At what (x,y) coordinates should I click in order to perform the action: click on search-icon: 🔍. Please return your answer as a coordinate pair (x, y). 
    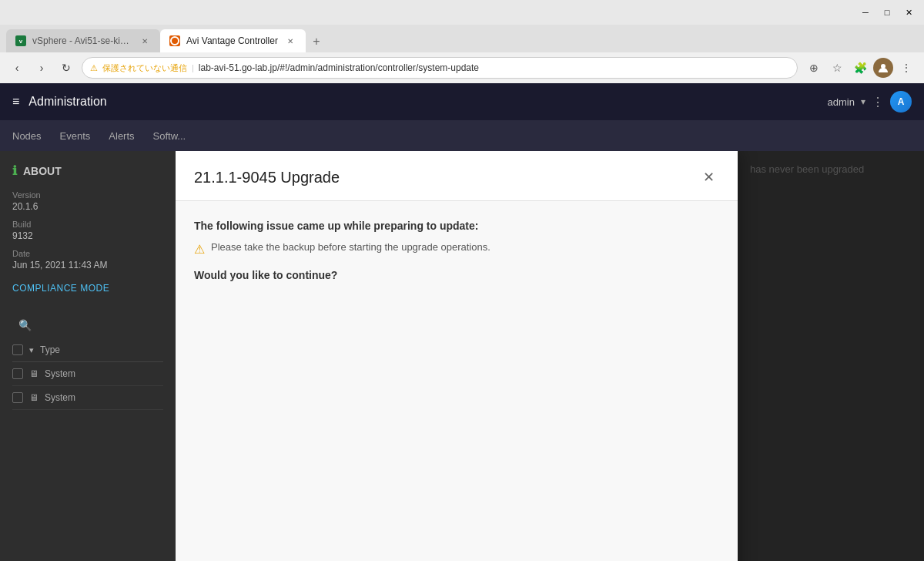
    Looking at the image, I should click on (25, 325).